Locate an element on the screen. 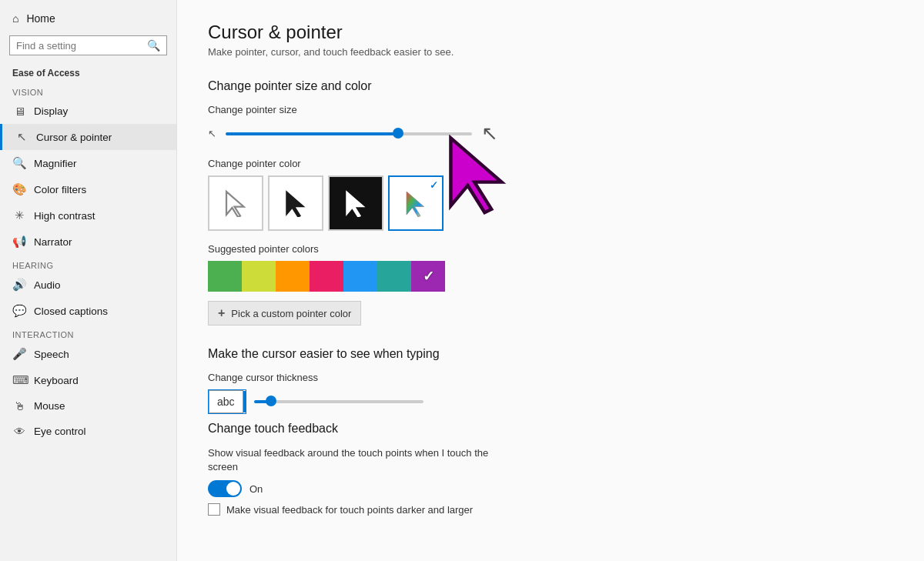 The height and width of the screenshot is (561, 924). sidebar-item-label: Magnifier is located at coordinates (55, 163).